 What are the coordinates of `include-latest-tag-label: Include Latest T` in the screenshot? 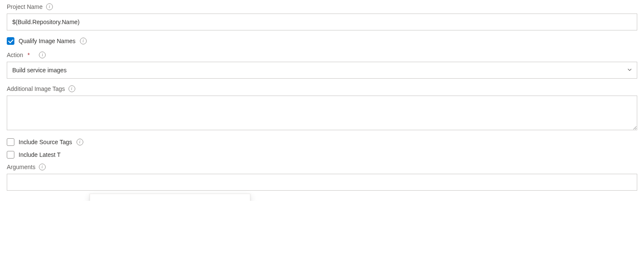 It's located at (40, 155).